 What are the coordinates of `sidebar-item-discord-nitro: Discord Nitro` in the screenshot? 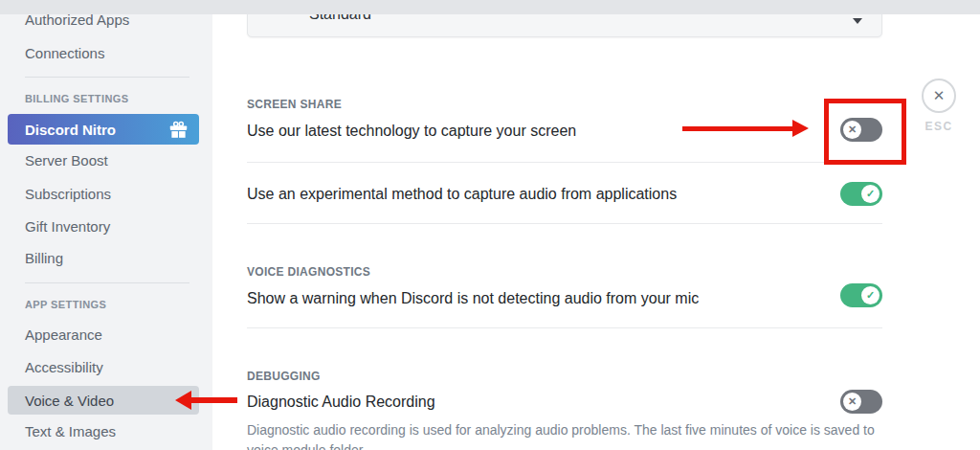 It's located at (103, 129).